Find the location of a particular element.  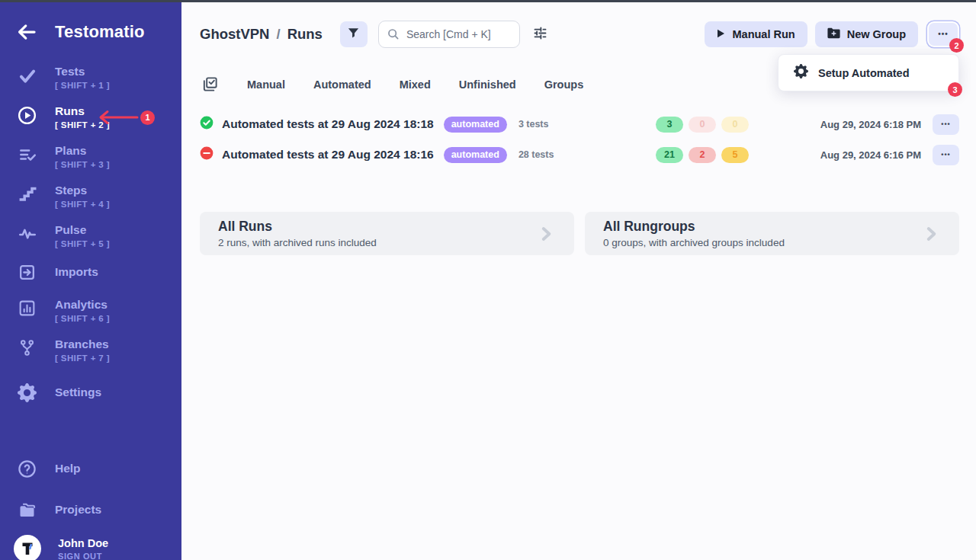

annotation-badge-3: 3 is located at coordinates (955, 90).